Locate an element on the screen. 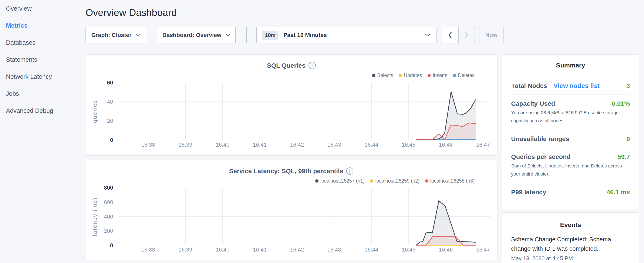  sidebar-item-metrics: Metrics is located at coordinates (42, 26).